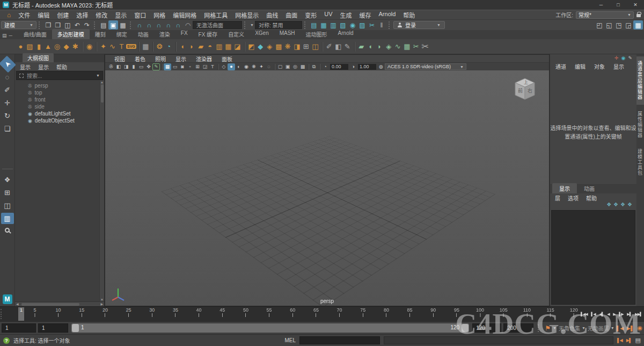 This screenshot has width=644, height=346. Describe the element at coordinates (340, 341) in the screenshot. I see `command-line-input` at that location.